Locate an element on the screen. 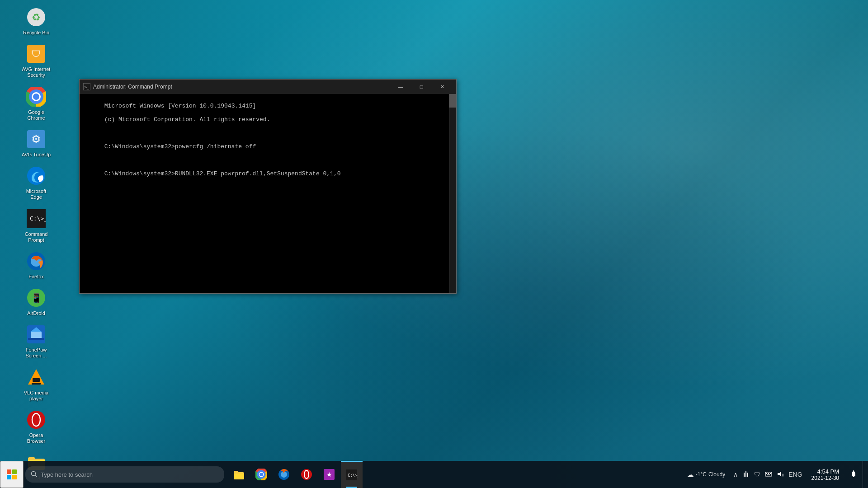 This screenshot has width=868, height=488. icon-label-airdroid: AirDroid is located at coordinates (36, 314).